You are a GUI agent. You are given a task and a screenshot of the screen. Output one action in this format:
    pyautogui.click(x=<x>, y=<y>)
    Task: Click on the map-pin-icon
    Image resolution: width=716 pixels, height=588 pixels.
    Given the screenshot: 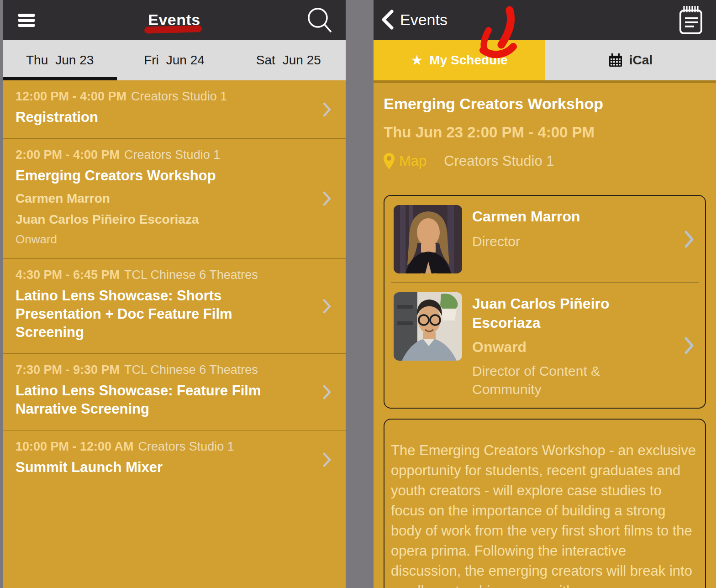 What is the action you would take?
    pyautogui.click(x=389, y=161)
    